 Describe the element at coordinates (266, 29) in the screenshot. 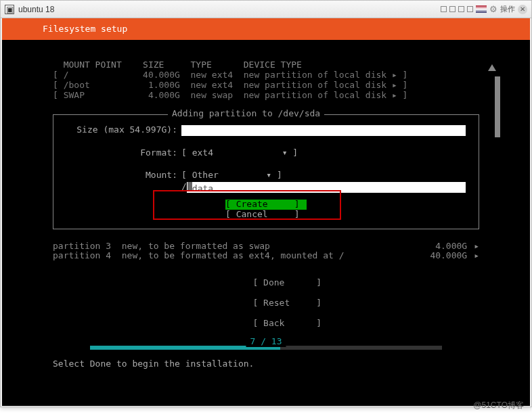

I see `page-header: Filesystem setup` at that location.